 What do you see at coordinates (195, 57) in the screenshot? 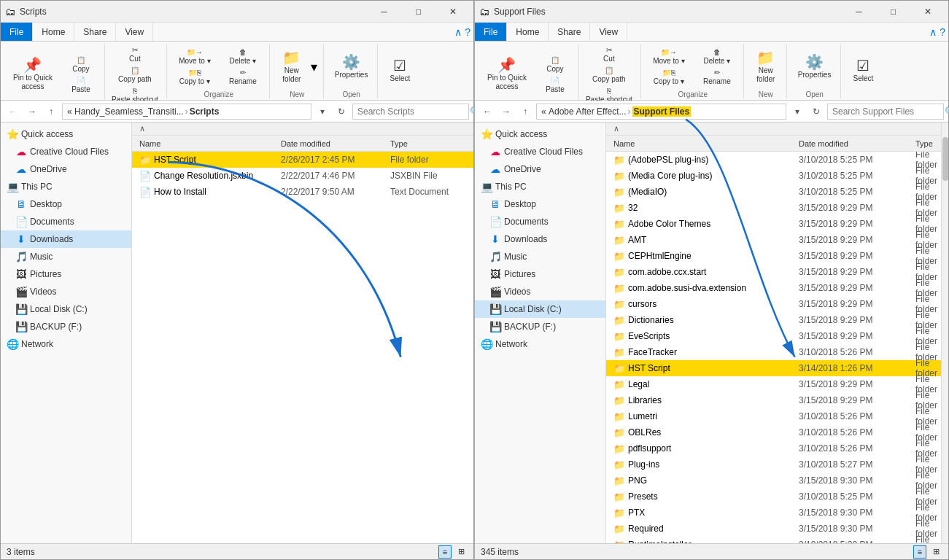
I see `left-moveto-btn: 📁→Move to ▾` at bounding box center [195, 57].